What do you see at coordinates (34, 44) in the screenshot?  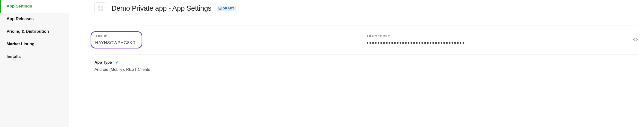 I see `sidebar-item-market-listing: Market Listing` at bounding box center [34, 44].